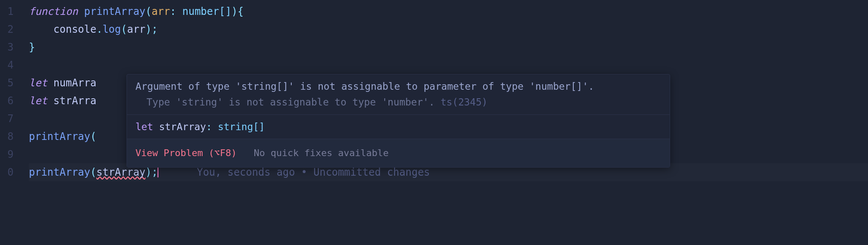 The height and width of the screenshot is (245, 868). I want to click on line-number: 6, so click(8, 101).